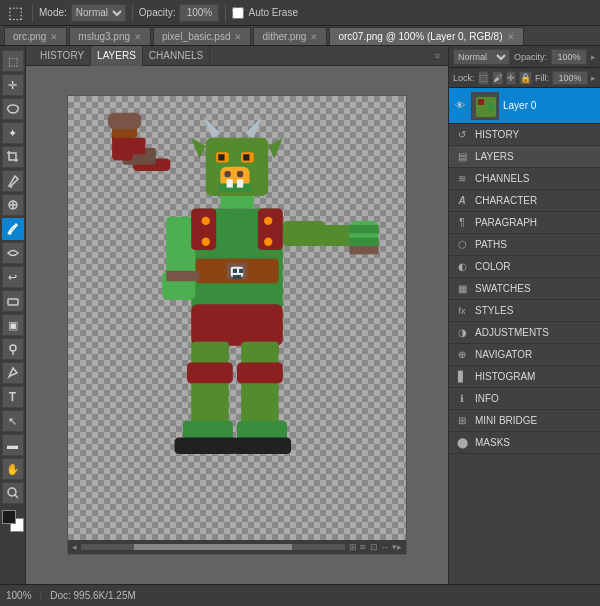 The height and width of the screenshot is (606, 600). What do you see at coordinates (138, 37) in the screenshot?
I see `tab-close-mslug3: ✕` at bounding box center [138, 37].